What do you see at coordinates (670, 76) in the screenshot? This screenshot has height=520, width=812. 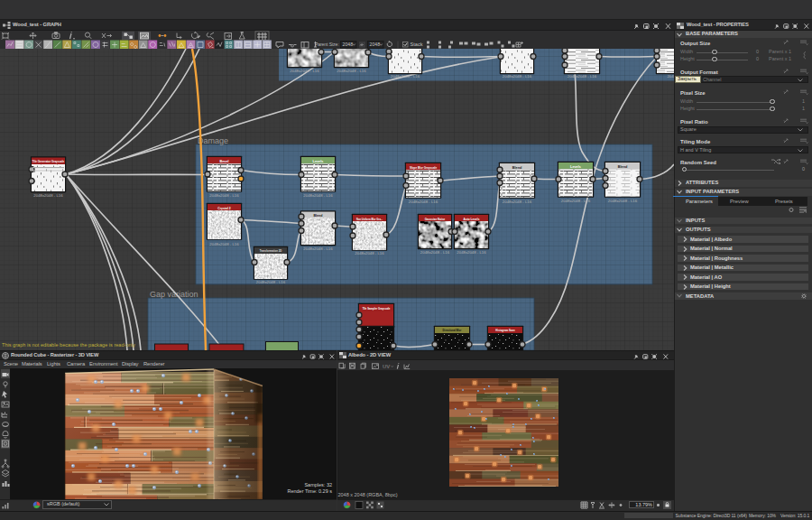 I see `svg-text: 2048x2` at bounding box center [670, 76].